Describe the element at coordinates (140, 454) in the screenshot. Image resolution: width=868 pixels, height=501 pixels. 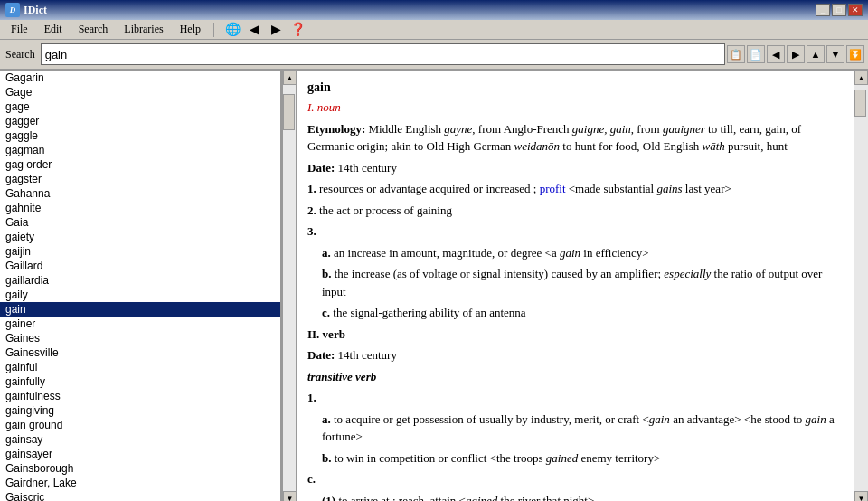
I see `list-item: gainsayer` at that location.